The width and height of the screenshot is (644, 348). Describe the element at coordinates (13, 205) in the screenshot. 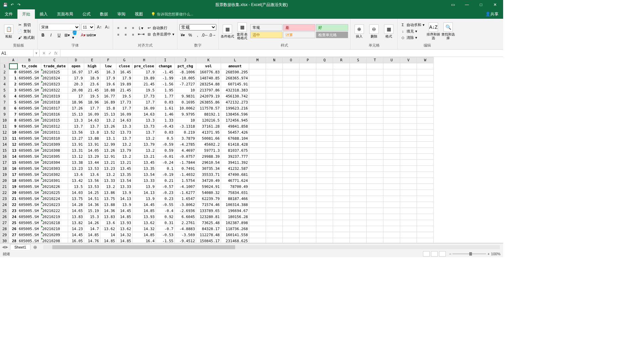

I see `cell: 22` at that location.